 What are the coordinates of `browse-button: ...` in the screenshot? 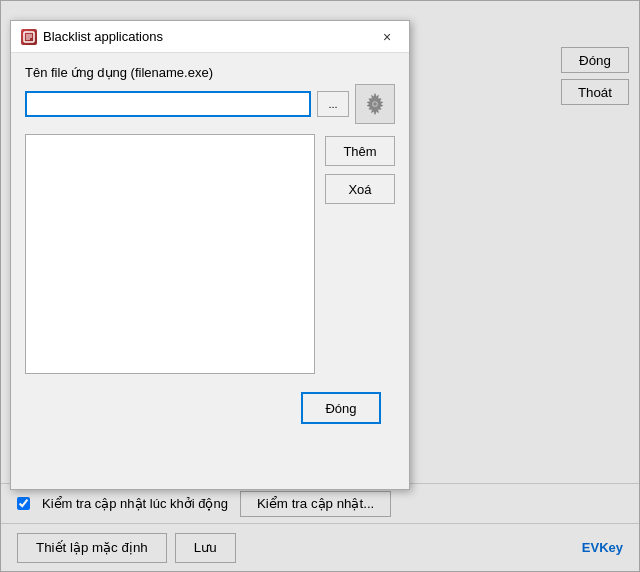 It's located at (333, 104).